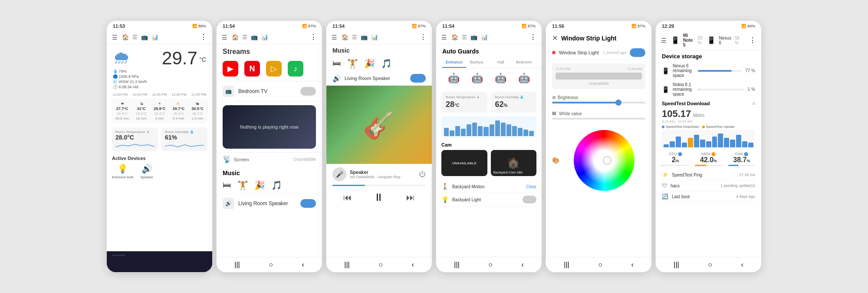 The width and height of the screenshot is (868, 293). What do you see at coordinates (600, 265) in the screenshot?
I see `nav-circle-5: ○` at bounding box center [600, 265].